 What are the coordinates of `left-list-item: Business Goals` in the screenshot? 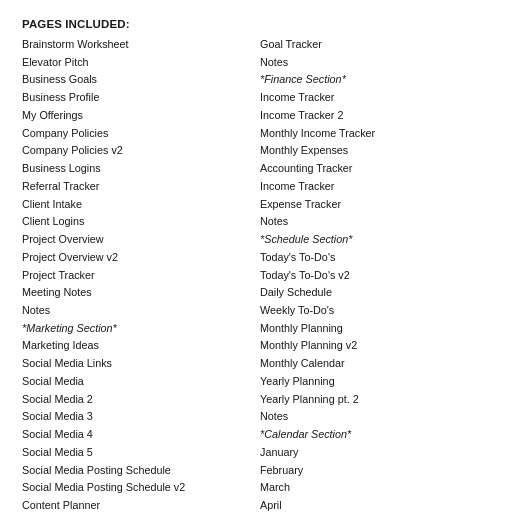 It's located at (136, 80).